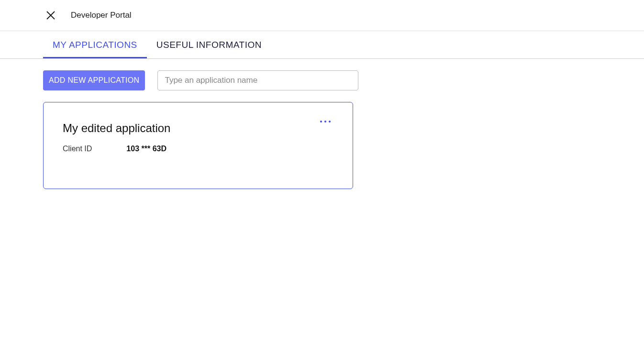 This screenshot has height=358, width=644. What do you see at coordinates (78, 149) in the screenshot?
I see `client-id-label: Client ID` at bounding box center [78, 149].